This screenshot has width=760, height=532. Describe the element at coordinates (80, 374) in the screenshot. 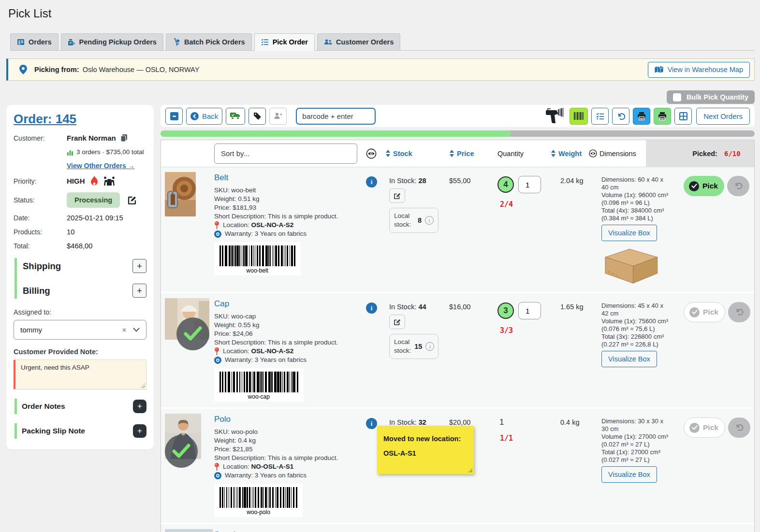

I see `customer-note-textarea: Urgent, need this ASAP` at that location.